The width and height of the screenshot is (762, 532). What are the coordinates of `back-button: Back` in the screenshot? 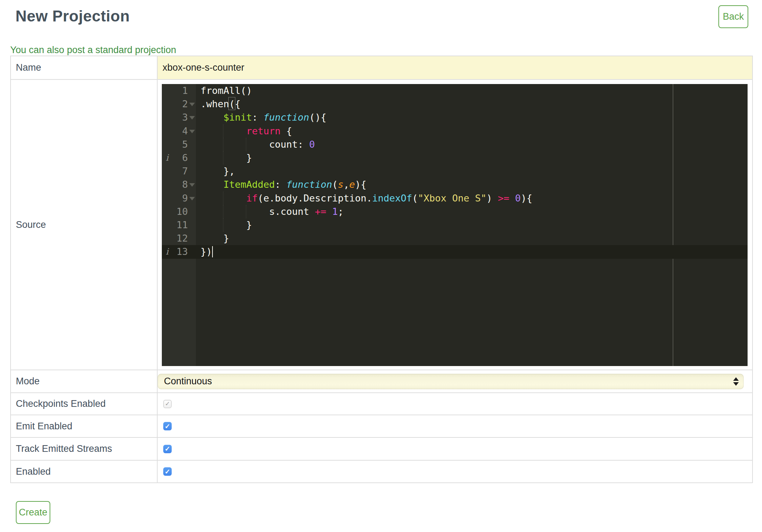 It's located at (733, 17).